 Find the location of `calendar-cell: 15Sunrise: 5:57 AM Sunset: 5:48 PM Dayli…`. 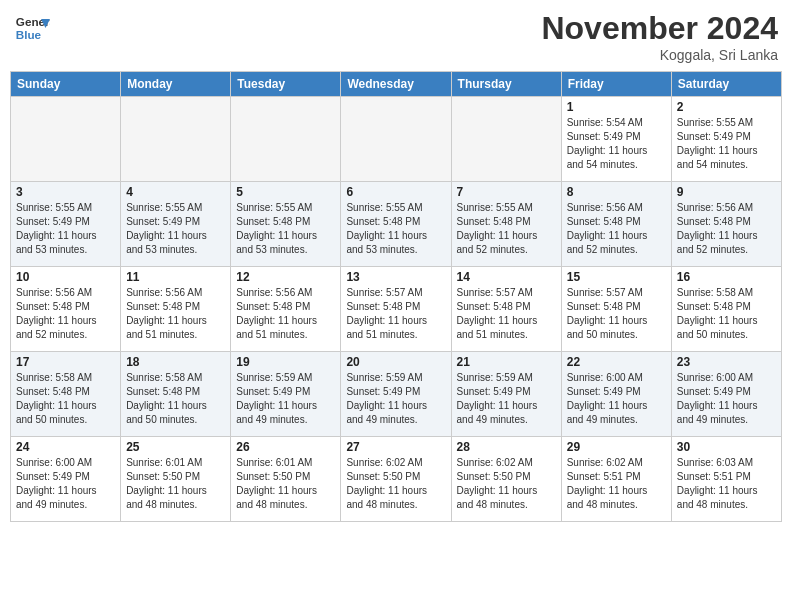

calendar-cell: 15Sunrise: 5:57 AM Sunset: 5:48 PM Dayli… is located at coordinates (616, 310).